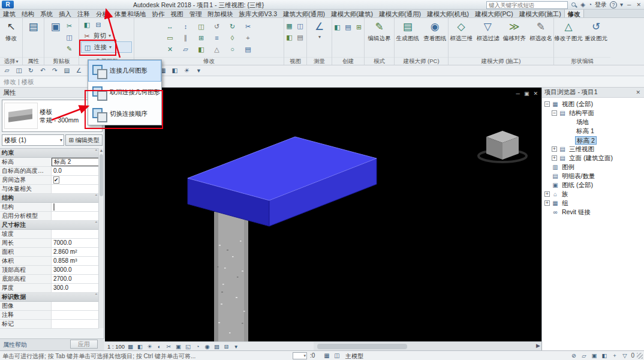 The height and width of the screenshot is (360, 644). Describe the element at coordinates (290, 26) in the screenshot. I see `view-tool-icon-1: ▦` at that location.